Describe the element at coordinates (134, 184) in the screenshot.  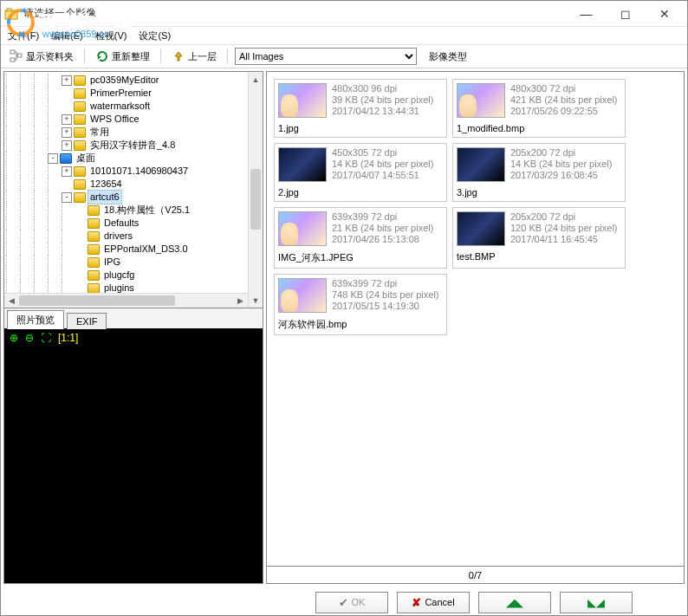
I see `tree-node: 123654` at that location.